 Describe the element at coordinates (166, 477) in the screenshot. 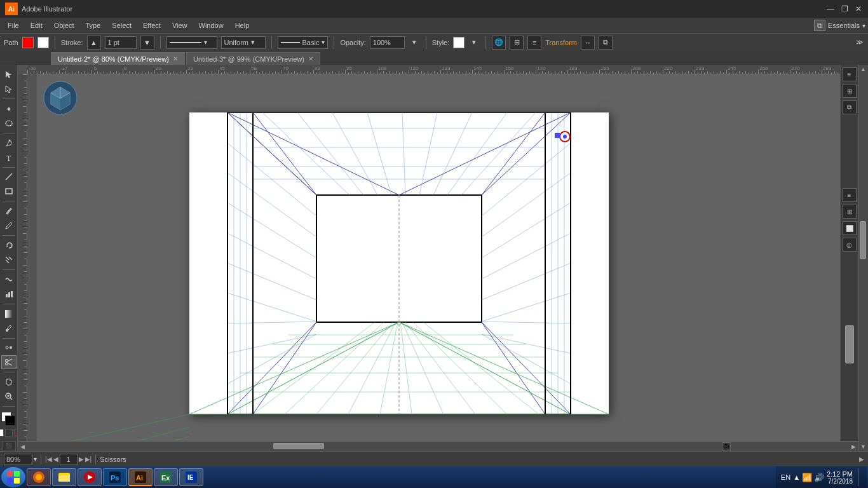

I see `taskbar-excel: Ex` at that location.